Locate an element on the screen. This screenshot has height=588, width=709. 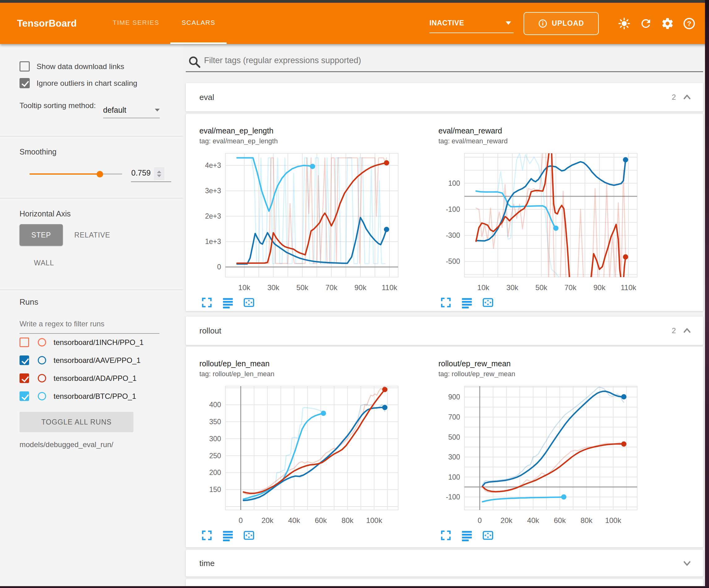
section-header-time: time is located at coordinates (444, 563).